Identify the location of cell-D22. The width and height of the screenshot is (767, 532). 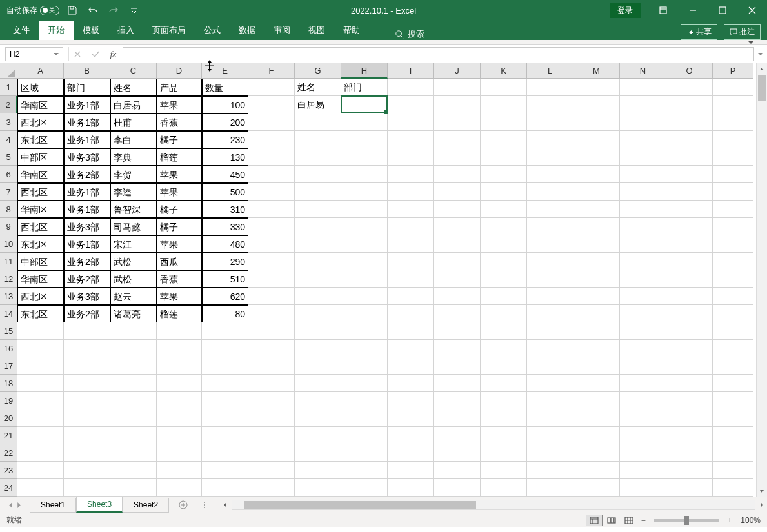
(179, 453).